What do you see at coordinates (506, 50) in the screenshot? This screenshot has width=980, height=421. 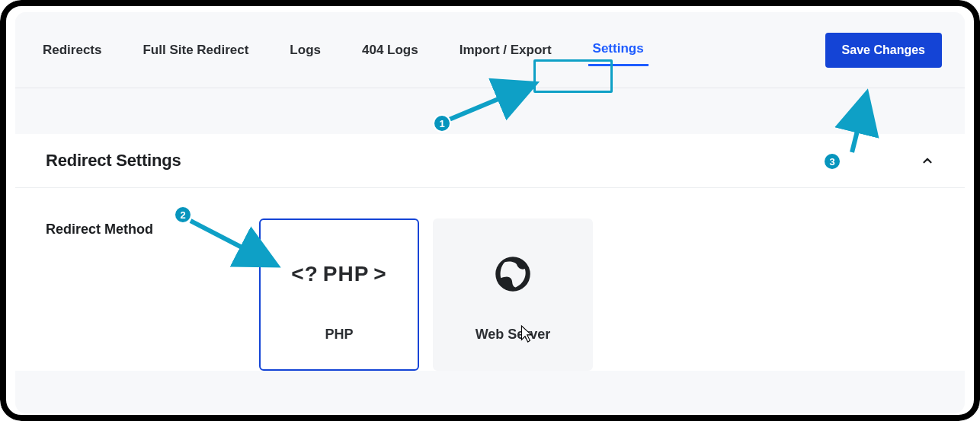 I see `tab-import-export: Import / Export` at bounding box center [506, 50].